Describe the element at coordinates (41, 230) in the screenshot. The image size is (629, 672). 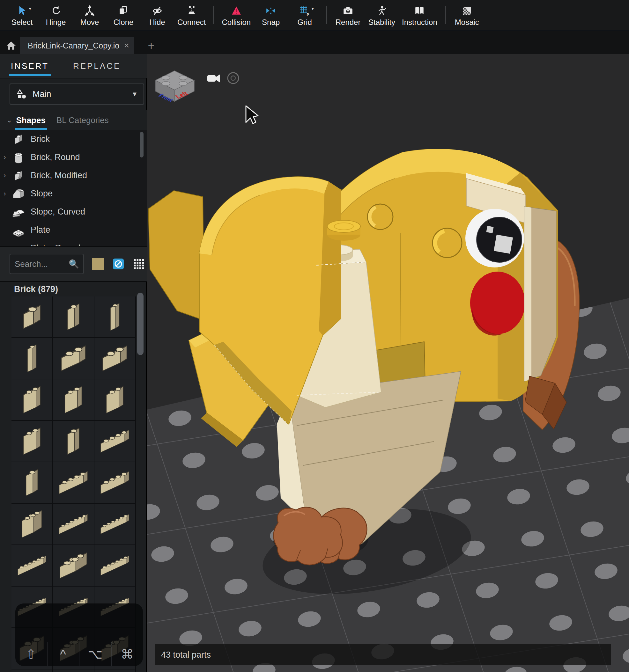
I see `category-label: Plate` at that location.